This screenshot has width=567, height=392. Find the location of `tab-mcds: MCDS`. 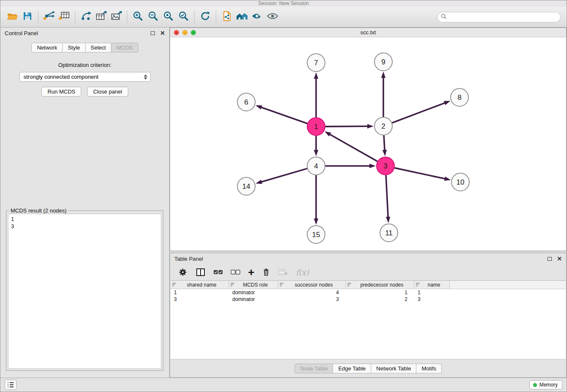

tab-mcds: MCDS is located at coordinates (124, 47).